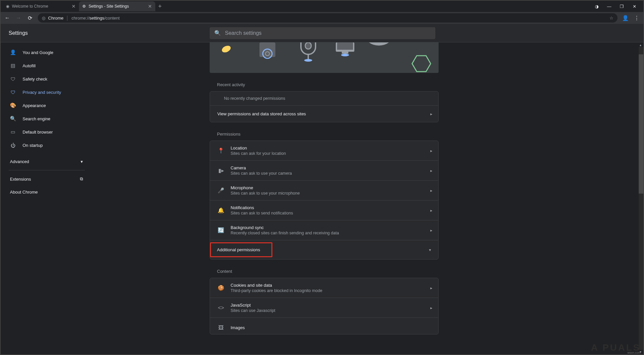 This screenshot has width=644, height=355. I want to click on power-icon: ⏻, so click(13, 145).